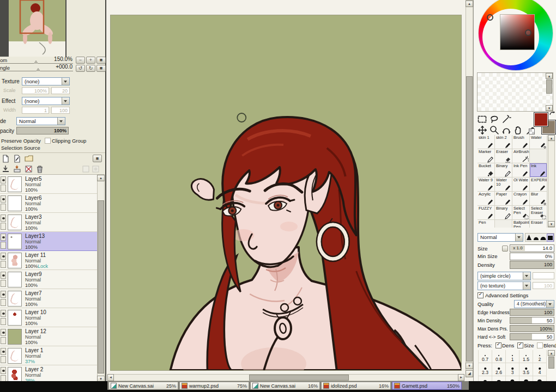 The height and width of the screenshot is (392, 556). I want to click on hard-soft-slider: 50, so click(532, 336).